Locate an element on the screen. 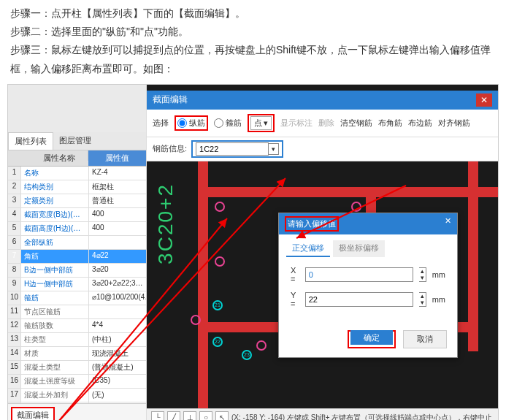 The width and height of the screenshot is (506, 420). section-toolbar: 选择 纵筋 箍筋 点 ▾ 显示标注 删除 清空钢筋 布角筋 布边筋 对齐钢筋 is located at coordinates (323, 123).